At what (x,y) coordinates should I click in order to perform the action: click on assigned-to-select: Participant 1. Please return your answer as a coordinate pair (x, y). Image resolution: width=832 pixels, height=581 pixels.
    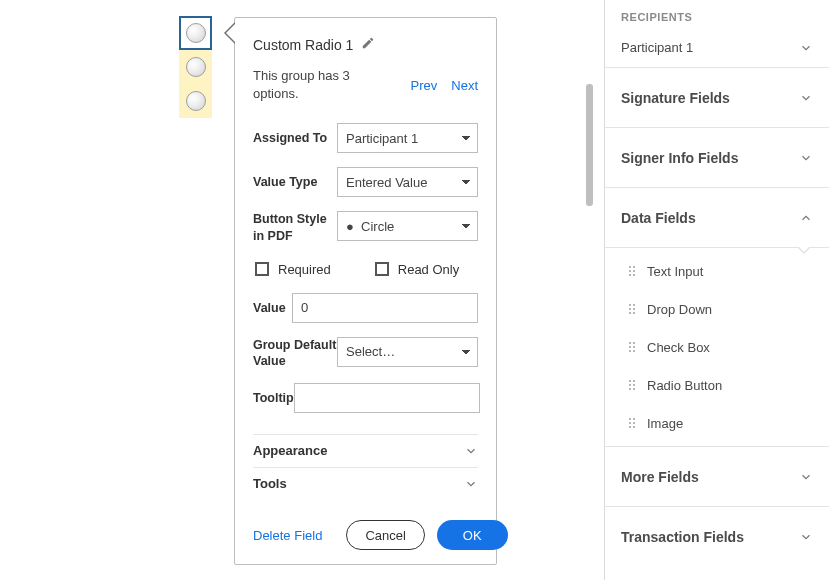
    Looking at the image, I should click on (408, 138).